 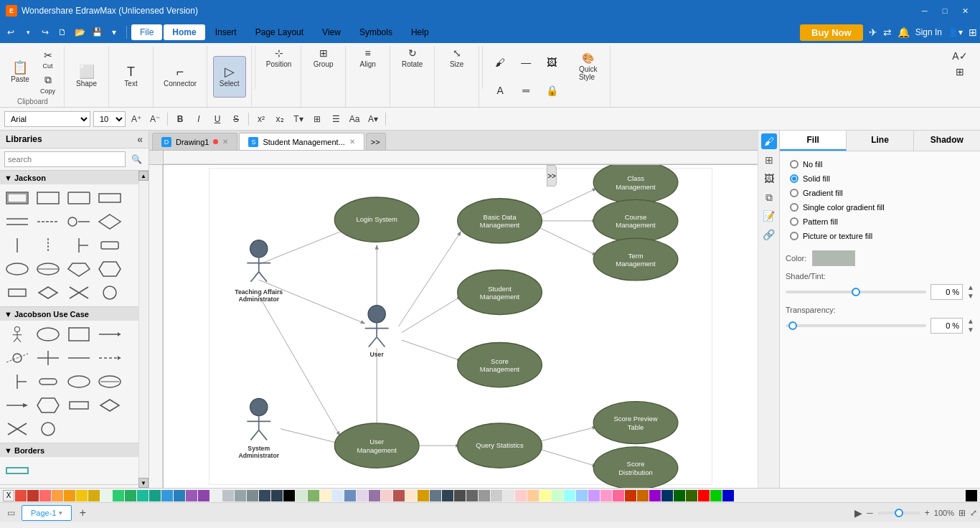 I want to click on shape-include, so click(x=17, y=358).